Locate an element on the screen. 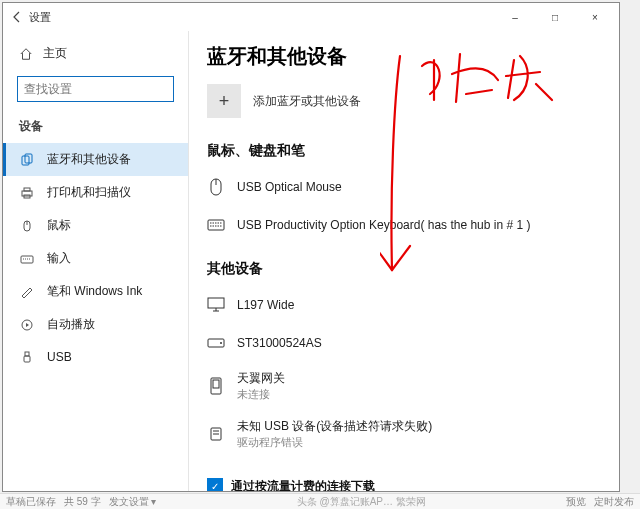 This screenshot has height=509, width=640. device-row-drive: ST31000524AS is located at coordinates (404, 345).